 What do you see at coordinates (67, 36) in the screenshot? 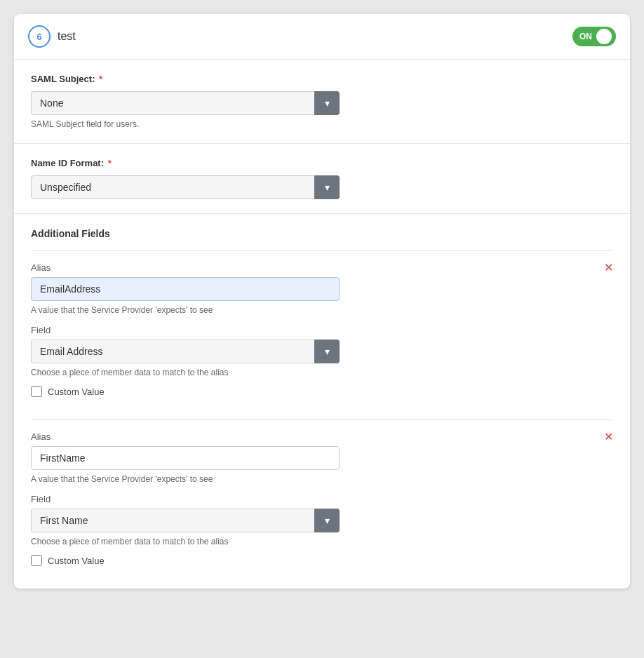
I see `app-title: test` at bounding box center [67, 36].